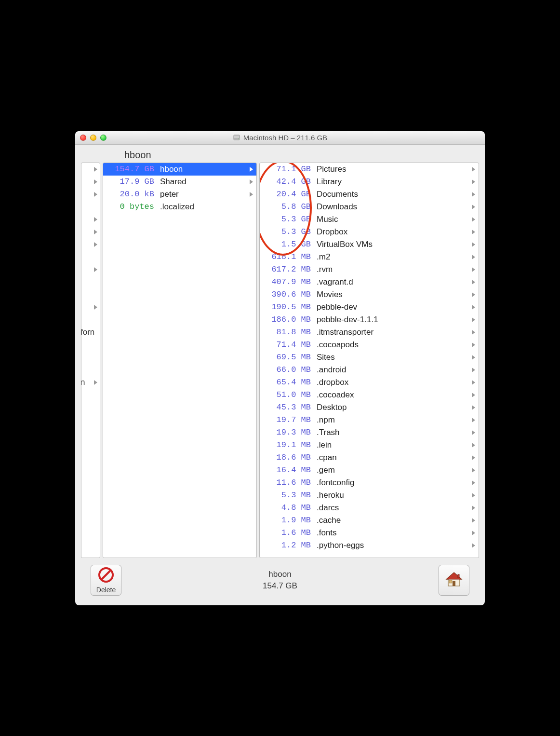 This screenshot has width=560, height=736. What do you see at coordinates (180, 207) in the screenshot?
I see `list-item: 0 bytes.localized` at bounding box center [180, 207].